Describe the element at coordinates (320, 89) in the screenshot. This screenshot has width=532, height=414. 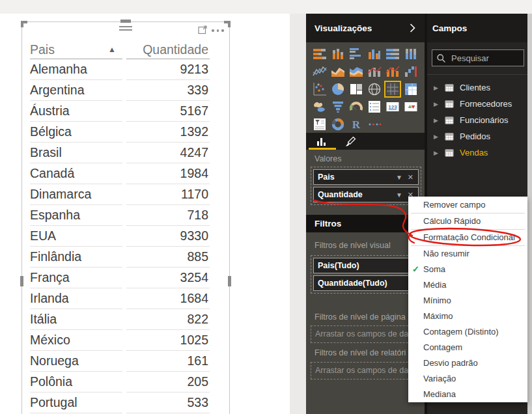
I see `scatter-chart-icon` at that location.